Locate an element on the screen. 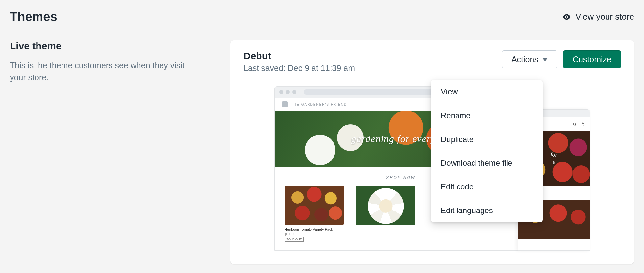  view-store-label: View your store is located at coordinates (605, 17).